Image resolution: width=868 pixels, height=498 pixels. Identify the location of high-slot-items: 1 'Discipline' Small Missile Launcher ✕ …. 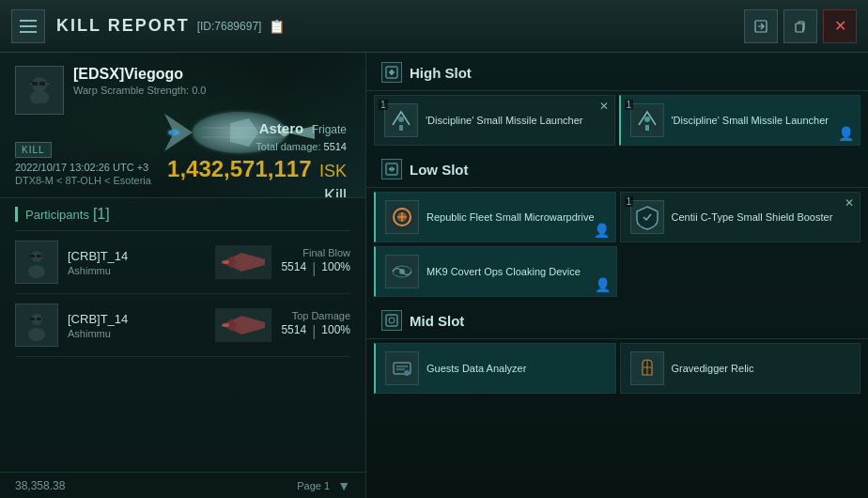
(617, 120).